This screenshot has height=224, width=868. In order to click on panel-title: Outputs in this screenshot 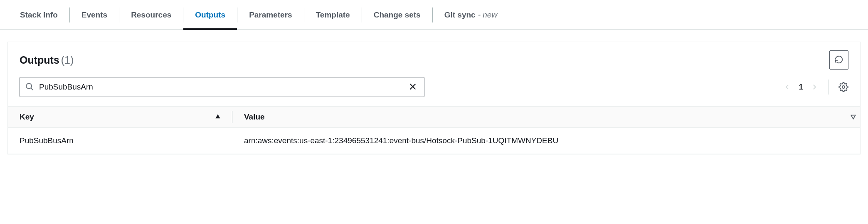, I will do `click(39, 60)`.